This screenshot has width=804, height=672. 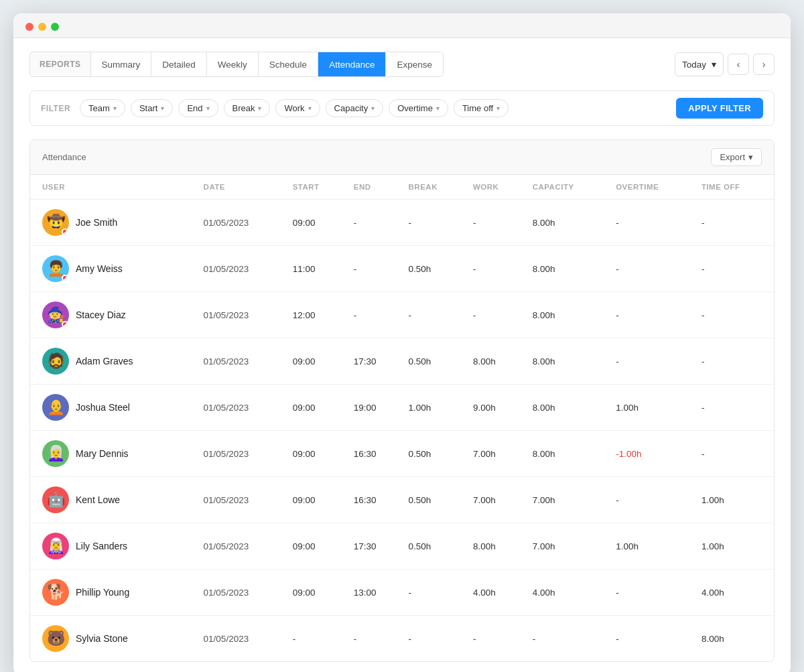 I want to click on end-cell: 13:00, so click(x=375, y=592).